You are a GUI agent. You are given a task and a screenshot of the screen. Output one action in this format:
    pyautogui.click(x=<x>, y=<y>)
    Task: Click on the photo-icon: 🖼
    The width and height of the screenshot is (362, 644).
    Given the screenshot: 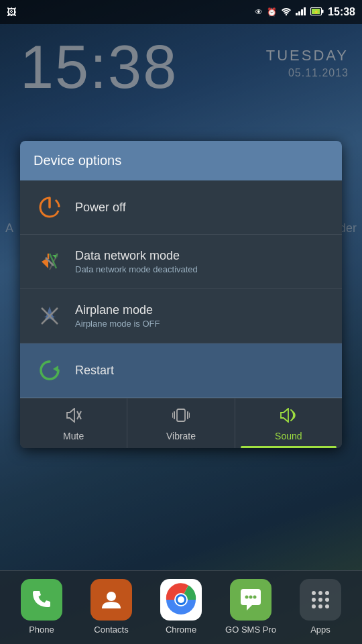 What is the action you would take?
    pyautogui.click(x=11, y=12)
    